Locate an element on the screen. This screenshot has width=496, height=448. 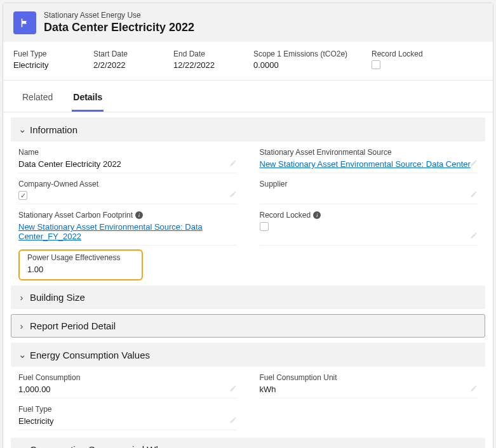
summary-label: End Date is located at coordinates (202, 54).